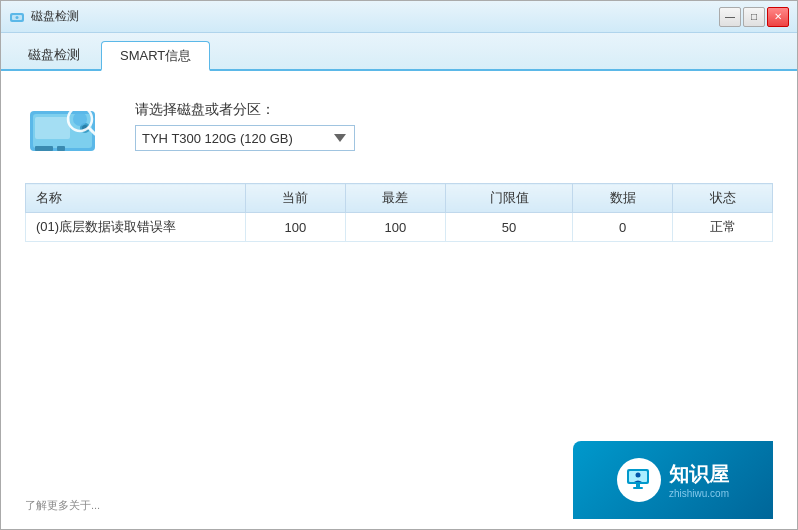 This screenshot has height=530, width=798. Describe the element at coordinates (400, 198) in the screenshot. I see `table-header-row: 名称 当前 最差 门限值 数据 状态` at that location.